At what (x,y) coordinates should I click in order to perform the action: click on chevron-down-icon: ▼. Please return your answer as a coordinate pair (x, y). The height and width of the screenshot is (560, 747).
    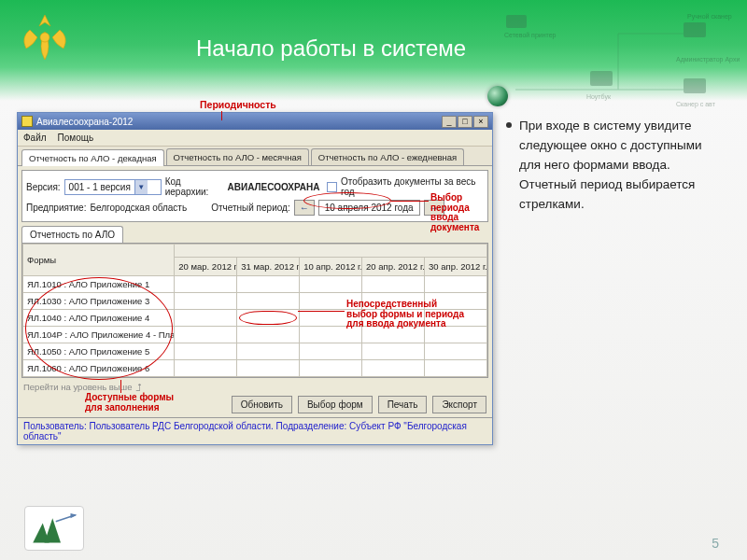
    Looking at the image, I should click on (141, 187).